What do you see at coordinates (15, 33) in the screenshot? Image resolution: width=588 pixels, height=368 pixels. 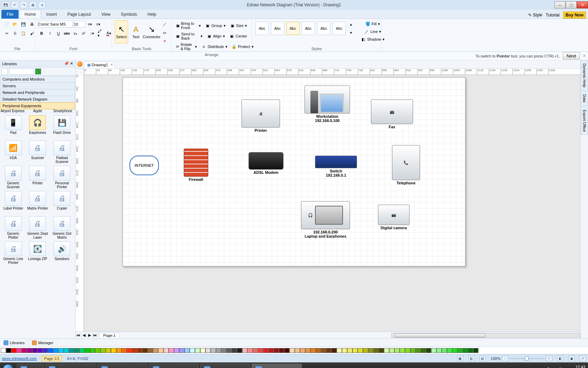 I see `copy-icon: ⎘` at bounding box center [15, 33].